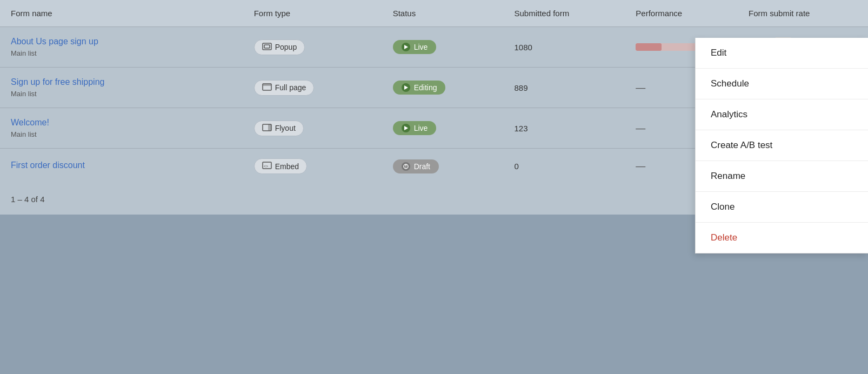  What do you see at coordinates (649, 47) in the screenshot?
I see `performance-bar-fill` at bounding box center [649, 47].